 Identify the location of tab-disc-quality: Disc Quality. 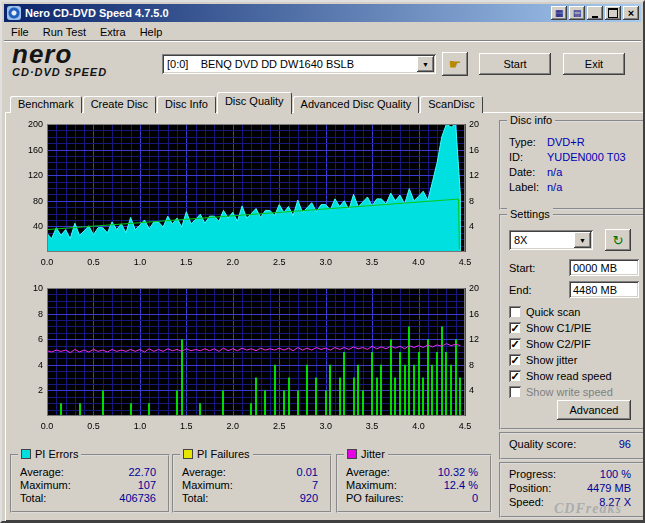
(254, 103).